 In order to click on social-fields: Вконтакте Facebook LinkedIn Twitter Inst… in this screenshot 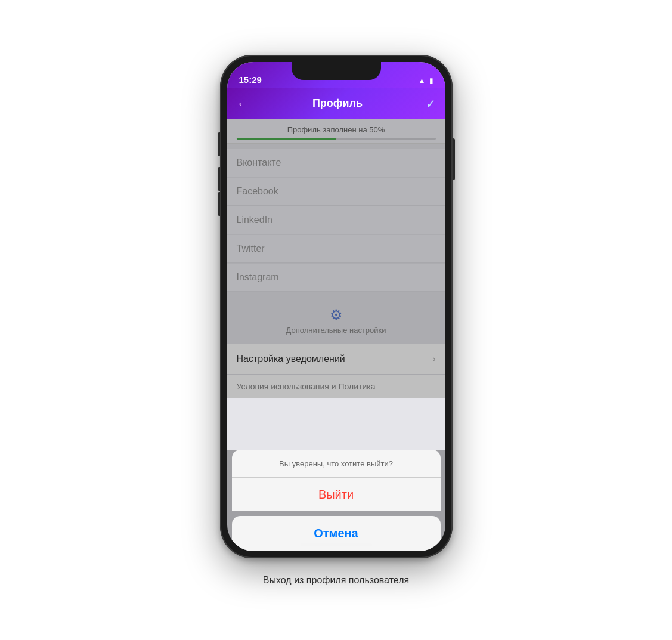, I will do `click(336, 221)`.